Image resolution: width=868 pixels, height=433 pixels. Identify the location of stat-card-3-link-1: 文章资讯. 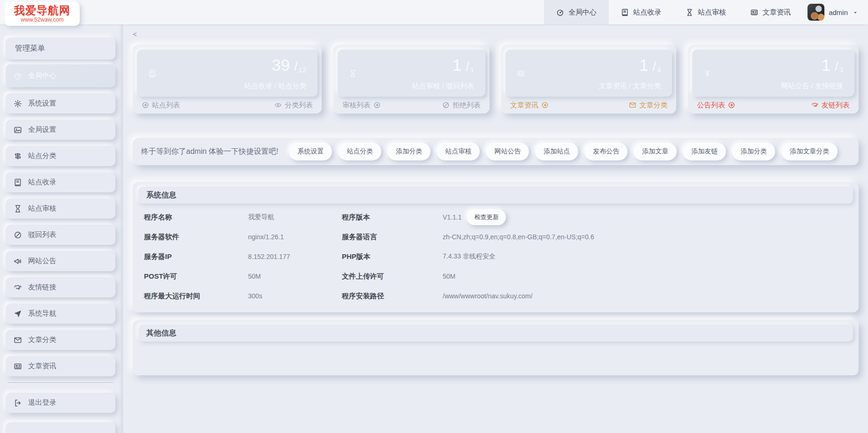
(529, 105).